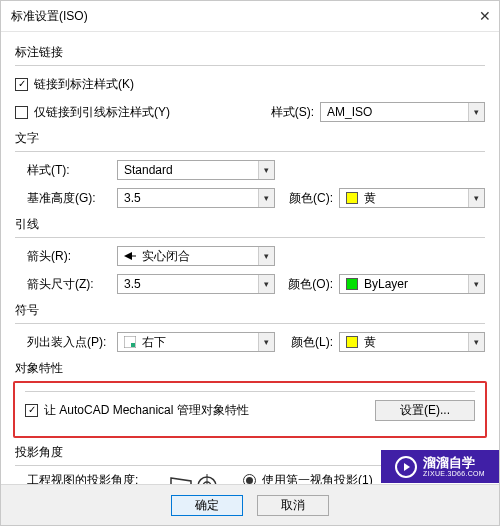  What do you see at coordinates (250, 310) in the screenshot?
I see `section-label-symbol: 符号` at bounding box center [250, 310].